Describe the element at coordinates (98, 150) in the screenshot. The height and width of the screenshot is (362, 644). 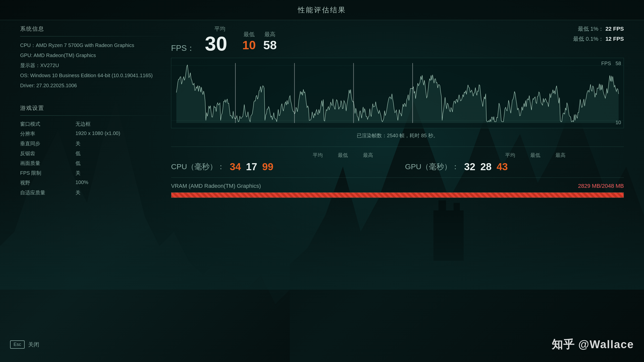
I see `game-settings-section: 游戏设置 窗口模式 无边框 分辨率 1920 x 1080 (x1.00) 垂直…` at that location.